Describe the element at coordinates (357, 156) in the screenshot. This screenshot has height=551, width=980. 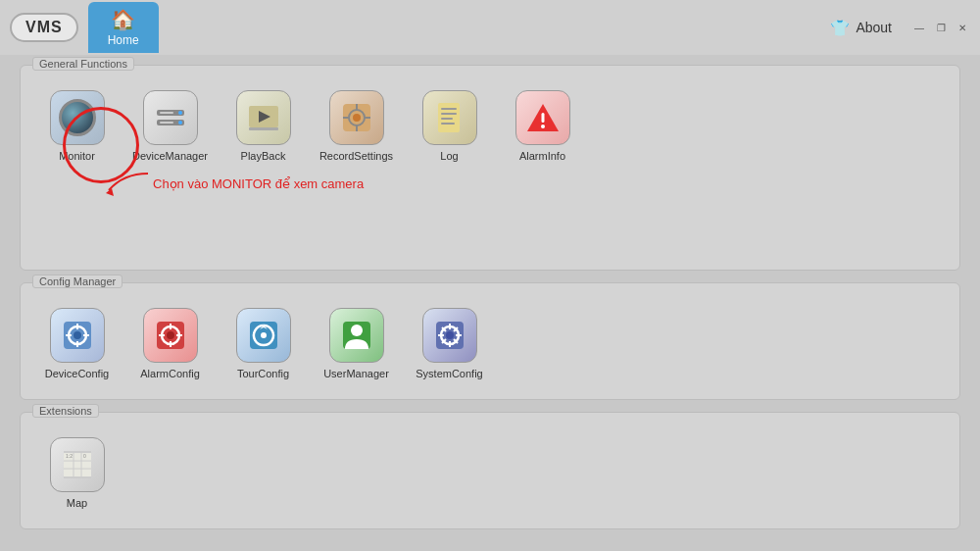
I see `recordsettings-label: RecordSettings` at that location.